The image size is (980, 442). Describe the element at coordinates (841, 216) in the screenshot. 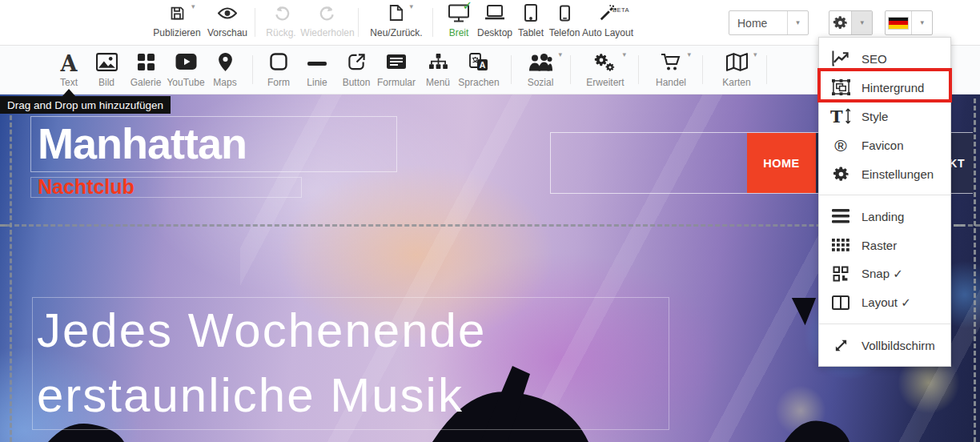

I see `lines-icon` at that location.